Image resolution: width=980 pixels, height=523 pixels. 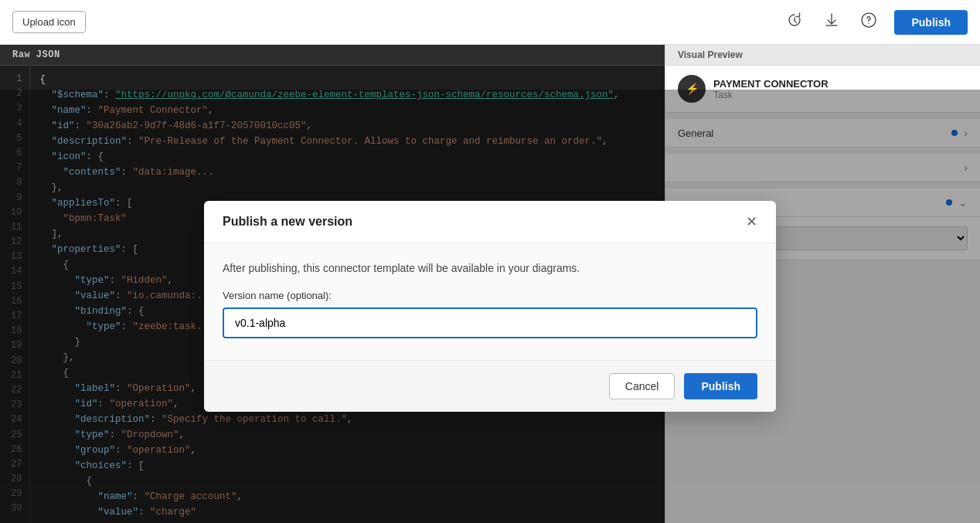 What do you see at coordinates (931, 22) in the screenshot?
I see `publish-button: Publish` at bounding box center [931, 22].